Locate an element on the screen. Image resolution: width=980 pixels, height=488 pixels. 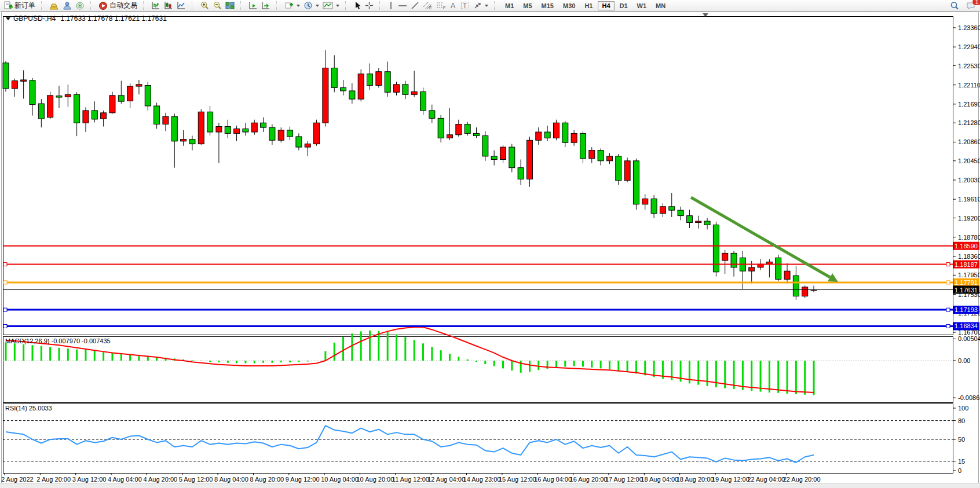
price-tick-label: 1.19200 is located at coordinates (969, 218).